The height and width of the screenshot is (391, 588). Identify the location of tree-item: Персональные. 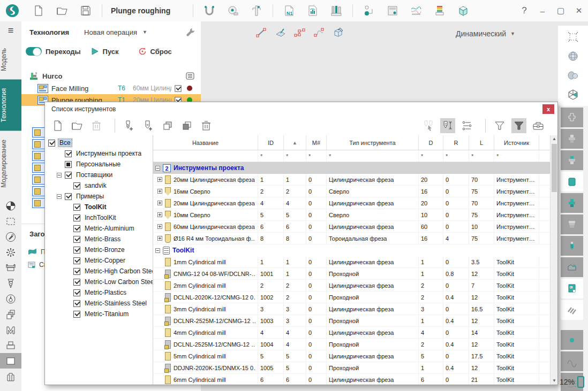
(101, 164).